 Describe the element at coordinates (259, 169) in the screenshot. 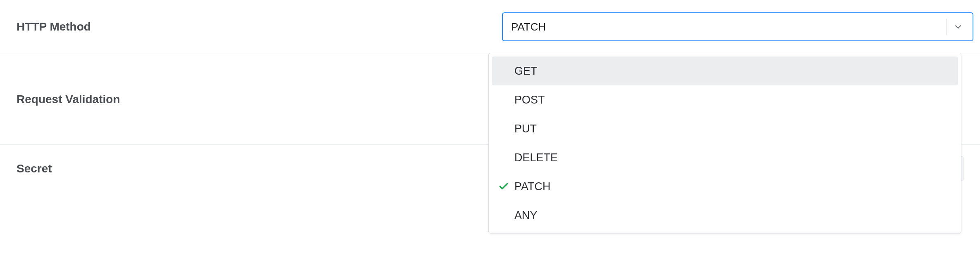

I see `label-secret: Secret` at that location.